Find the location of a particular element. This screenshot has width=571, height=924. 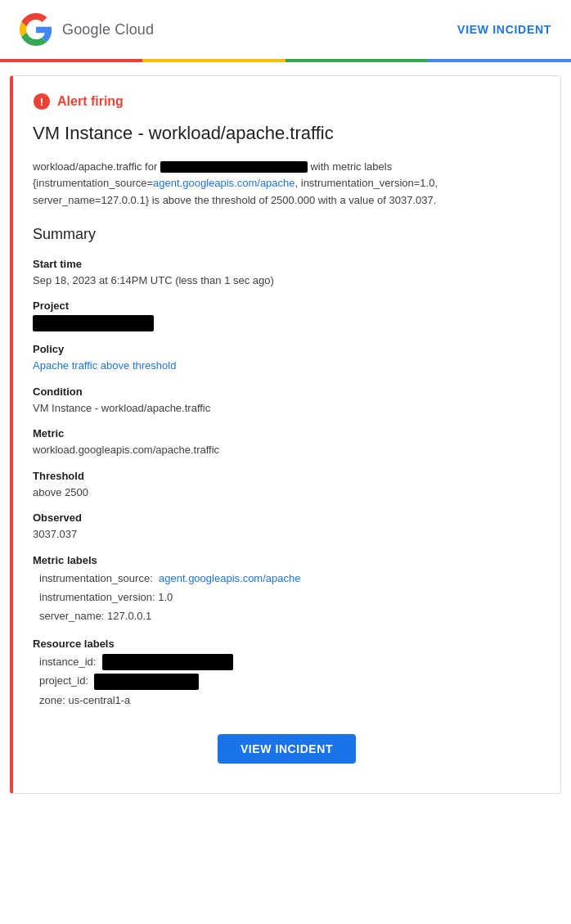

alert-firing-row: ! Alert firing is located at coordinates (286, 101).